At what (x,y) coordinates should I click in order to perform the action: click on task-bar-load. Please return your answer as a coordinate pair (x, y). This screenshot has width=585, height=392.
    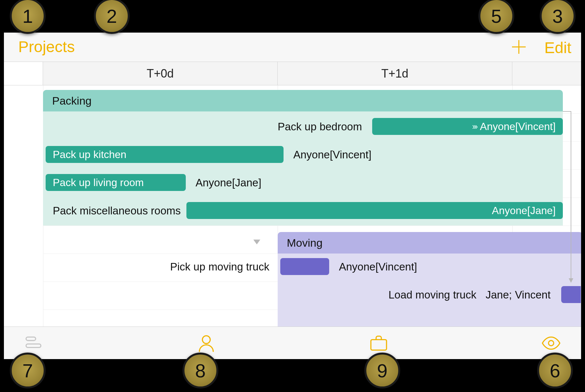
    Looking at the image, I should click on (571, 295).